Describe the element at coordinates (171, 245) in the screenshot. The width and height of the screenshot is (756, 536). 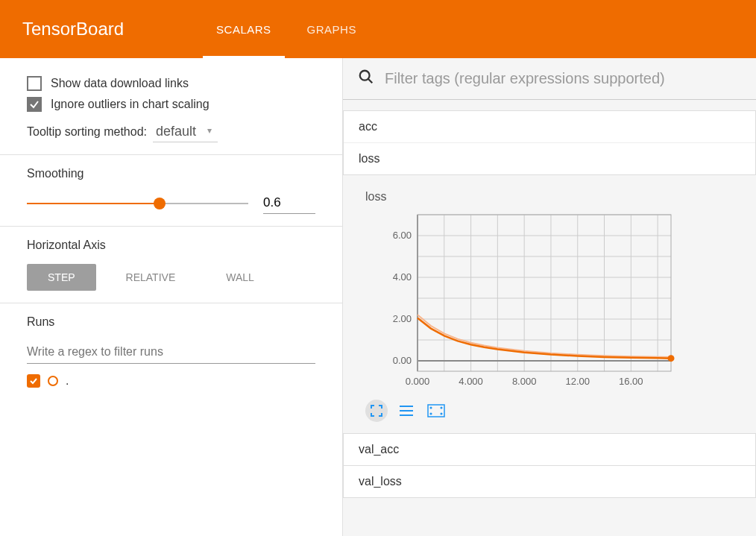
I see `haxis-title: Horizontal Axis` at that location.